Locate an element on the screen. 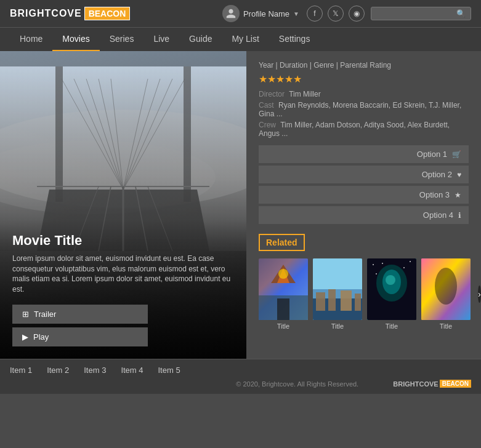 The image size is (481, 448). logo-brightcove-text: BRIGHTCOVE is located at coordinates (46, 14).